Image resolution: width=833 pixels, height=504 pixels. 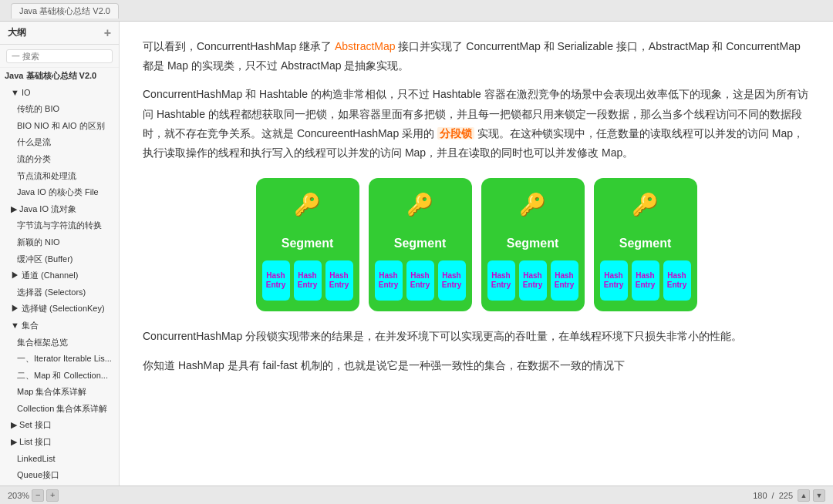 I want to click on hash-entries-row-2: HashEntry HashEntry HashEntry, so click(x=420, y=281).